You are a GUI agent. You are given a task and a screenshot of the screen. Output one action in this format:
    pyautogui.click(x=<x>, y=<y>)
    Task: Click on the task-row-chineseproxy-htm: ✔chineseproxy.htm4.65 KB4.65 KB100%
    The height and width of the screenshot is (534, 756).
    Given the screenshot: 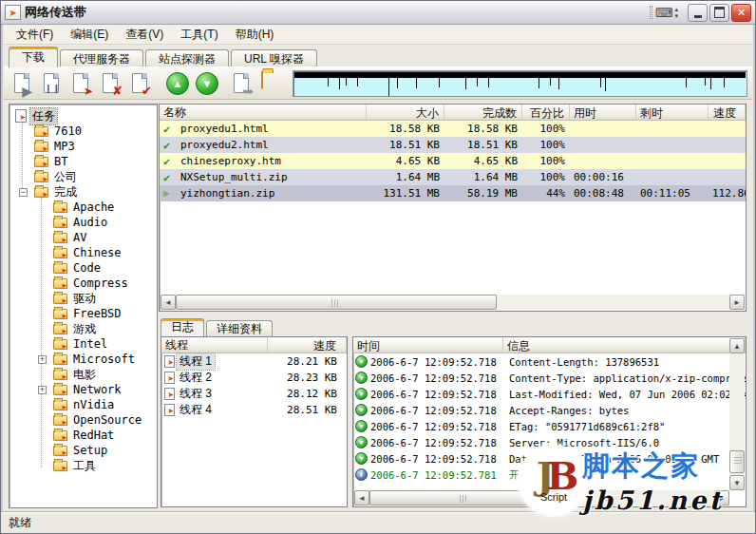 What is the action you would take?
    pyautogui.click(x=452, y=162)
    